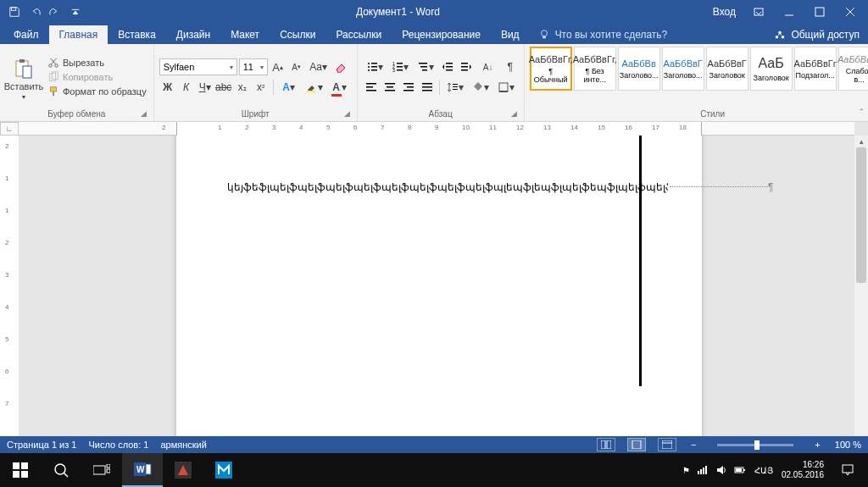  What do you see at coordinates (26, 35) in the screenshot?
I see `tab-file: Файл` at bounding box center [26, 35].